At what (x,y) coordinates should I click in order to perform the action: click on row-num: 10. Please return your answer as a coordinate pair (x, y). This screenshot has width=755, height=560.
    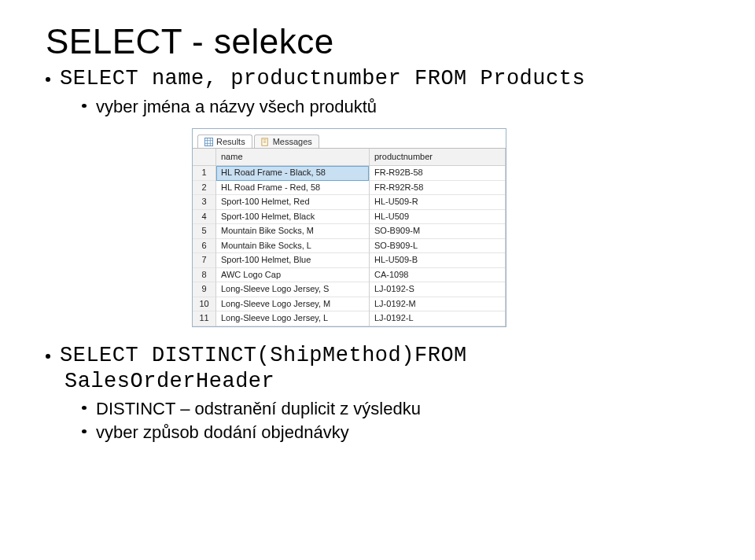
    Looking at the image, I should click on (204, 305).